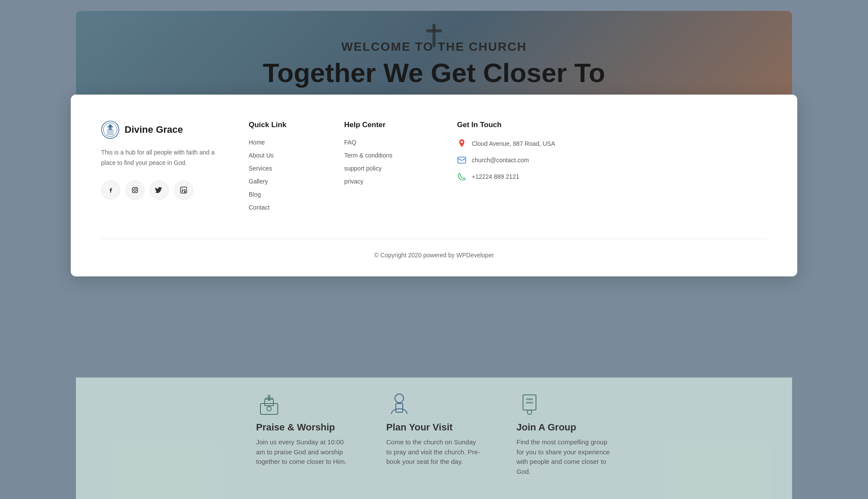 This screenshot has width=868, height=499. What do you see at coordinates (162, 158) in the screenshot?
I see `brand-description: This is a hub for all people with faith …` at bounding box center [162, 158].